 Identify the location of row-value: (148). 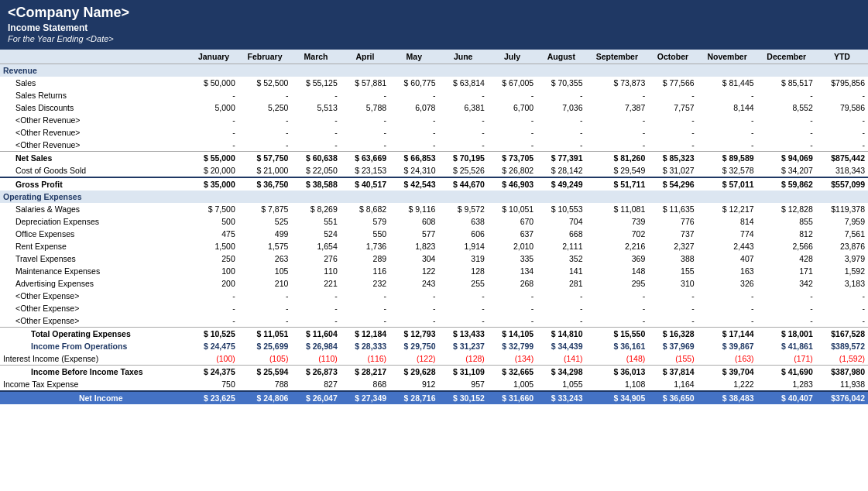
(618, 359).